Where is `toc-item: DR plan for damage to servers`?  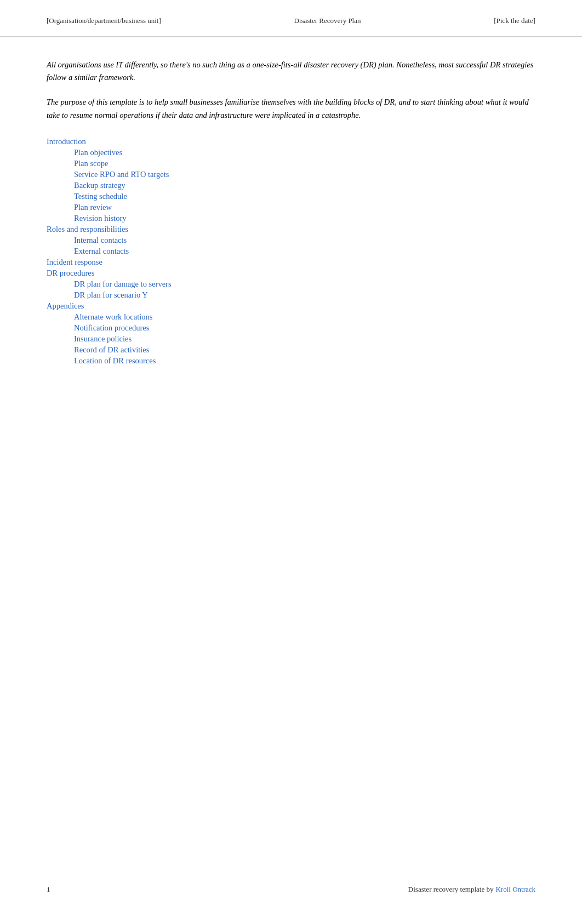 toc-item: DR plan for damage to servers is located at coordinates (305, 284).